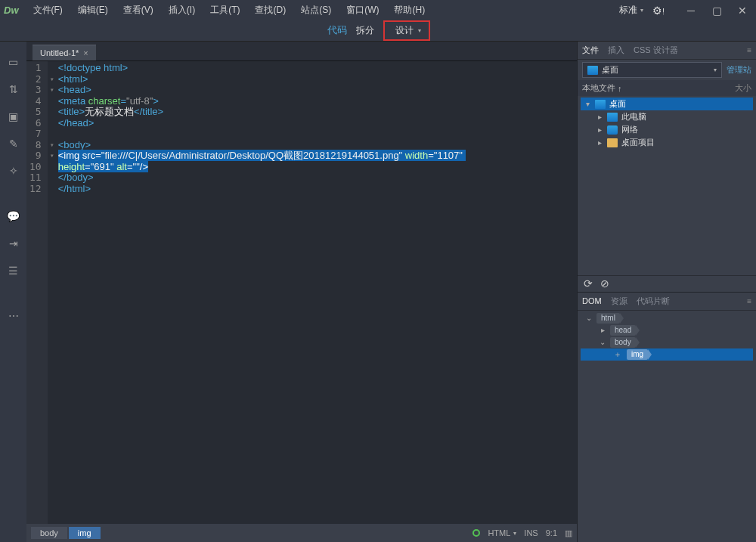 The width and height of the screenshot is (756, 542). What do you see at coordinates (618, 355) in the screenshot?
I see `add-icon: +` at bounding box center [618, 355].